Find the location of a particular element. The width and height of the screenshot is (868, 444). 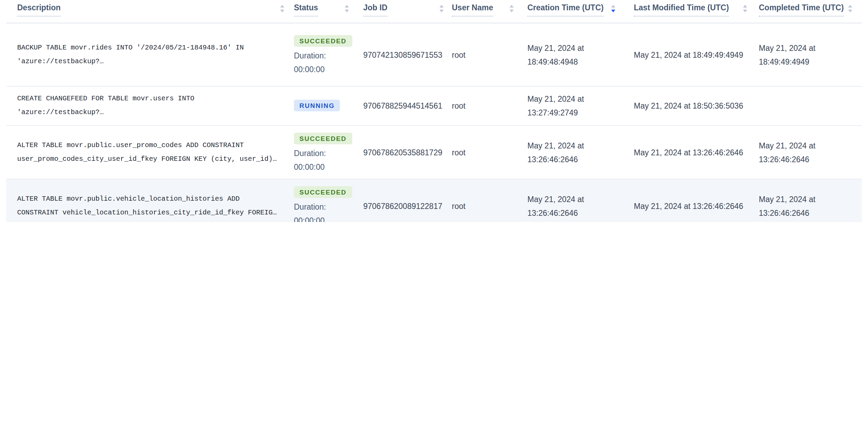

job-description-link: ALTER TABLE movr.public.user_promo_codes… is located at coordinates (147, 152).